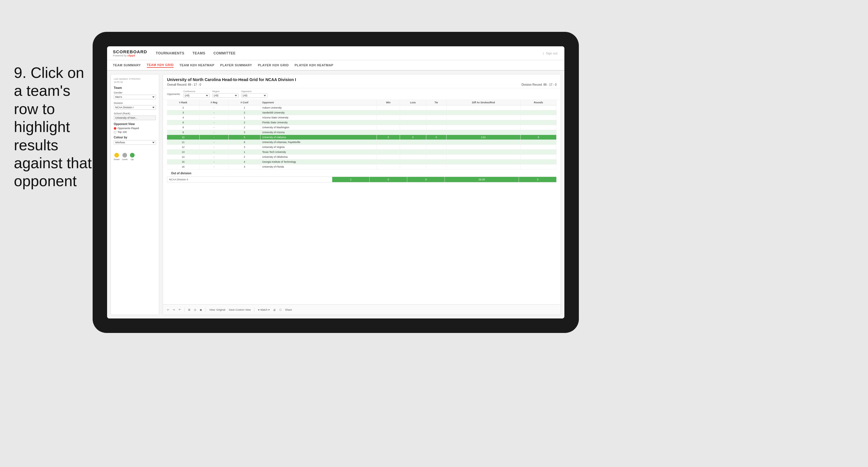  I want to click on col-opponent: Opponent, so click(318, 103).